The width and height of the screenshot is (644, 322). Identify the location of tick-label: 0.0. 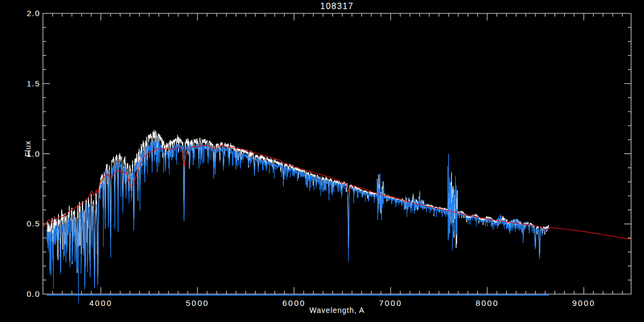
(33, 294).